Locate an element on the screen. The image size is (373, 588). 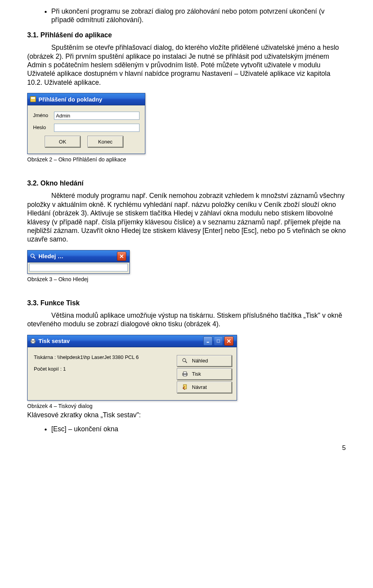
app-icon is located at coordinates (33, 99).